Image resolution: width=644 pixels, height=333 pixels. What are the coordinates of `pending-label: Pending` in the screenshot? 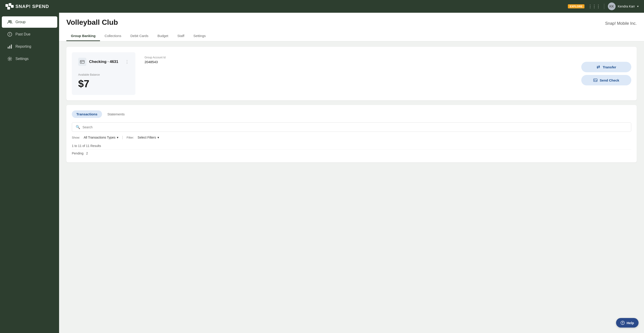 It's located at (78, 153).